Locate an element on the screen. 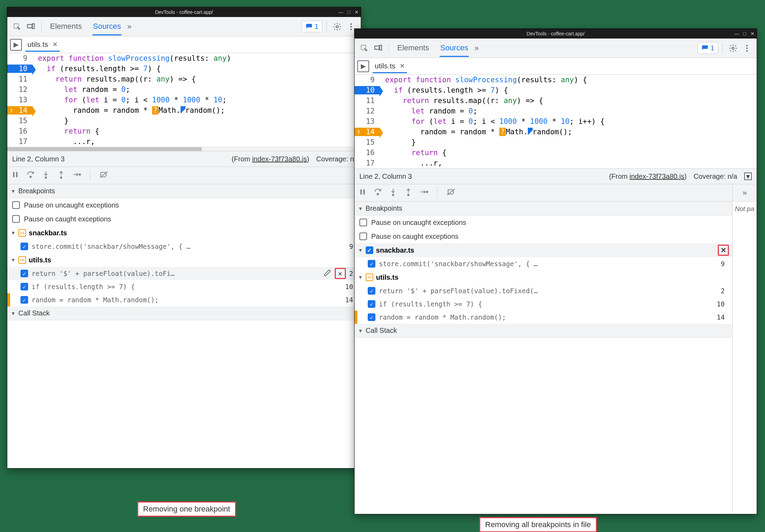 The width and height of the screenshot is (765, 532). remove-breakpoint-icon: ✕ is located at coordinates (340, 273).